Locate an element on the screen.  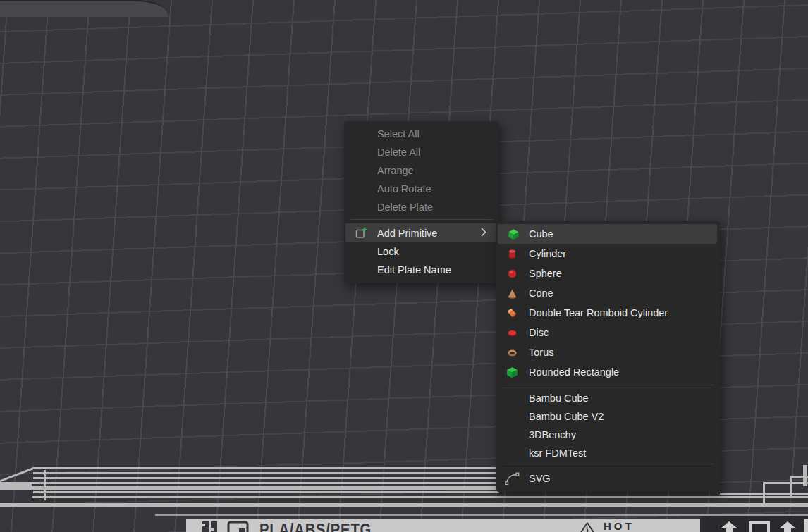
plate-label-bar: PLA/ABS/PETG HOT is located at coordinates (443, 526).